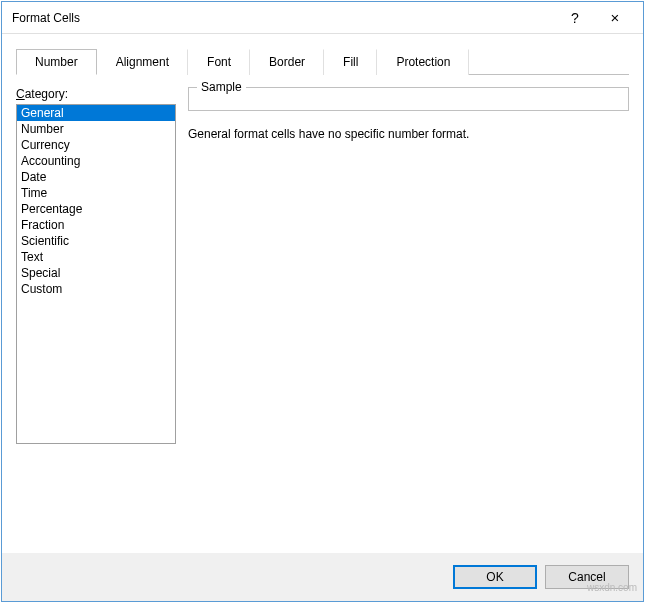  I want to click on help-button: ?, so click(575, 18).